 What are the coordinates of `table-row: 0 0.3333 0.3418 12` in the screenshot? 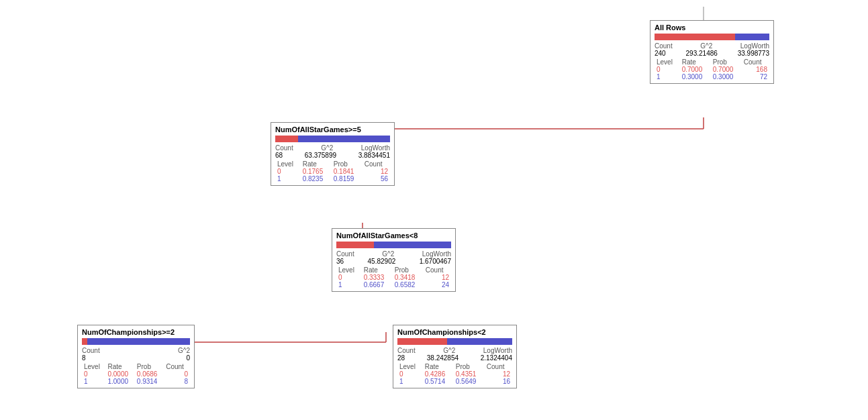 It's located at (393, 278).